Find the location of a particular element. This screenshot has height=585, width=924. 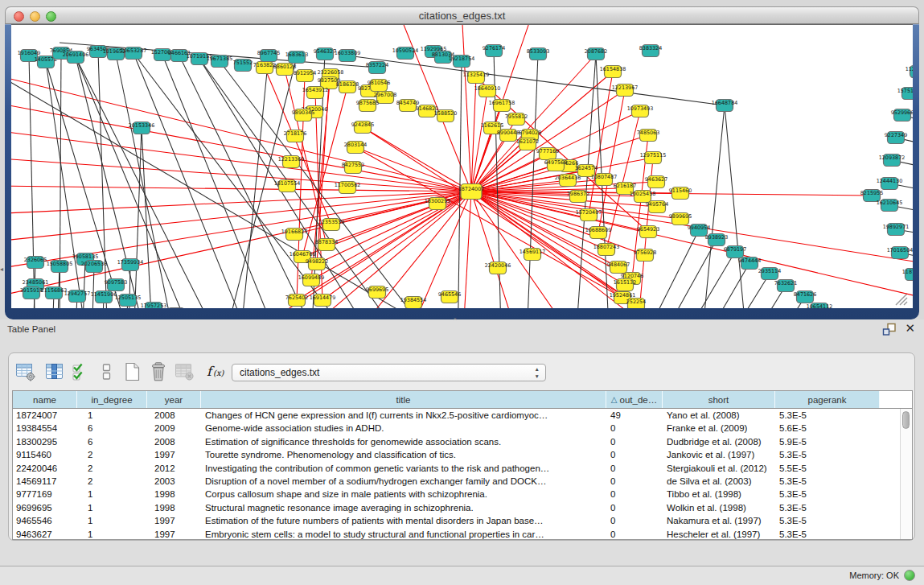

graph-node: 11325419 is located at coordinates (476, 77).